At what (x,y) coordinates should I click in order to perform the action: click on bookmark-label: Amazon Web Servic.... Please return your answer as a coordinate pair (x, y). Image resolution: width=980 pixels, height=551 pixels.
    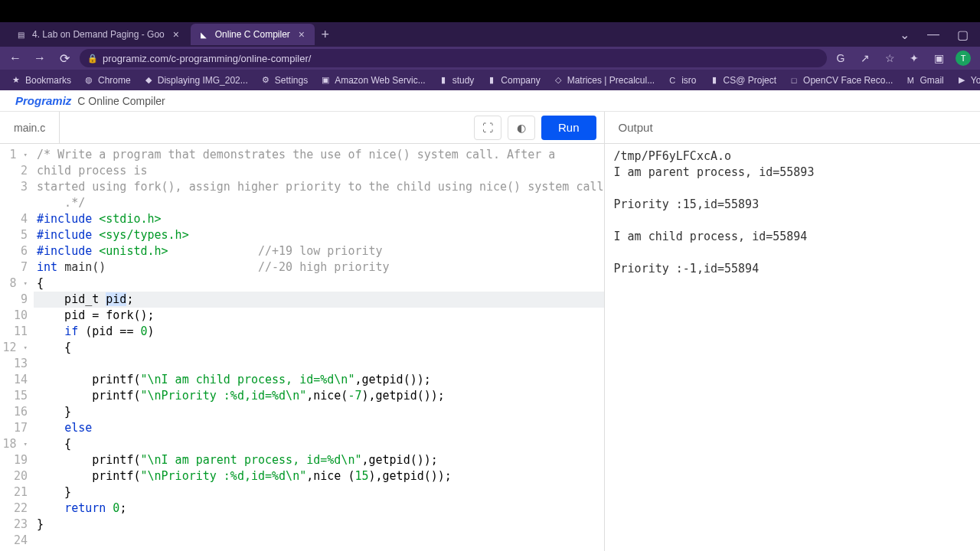
    Looking at the image, I should click on (380, 80).